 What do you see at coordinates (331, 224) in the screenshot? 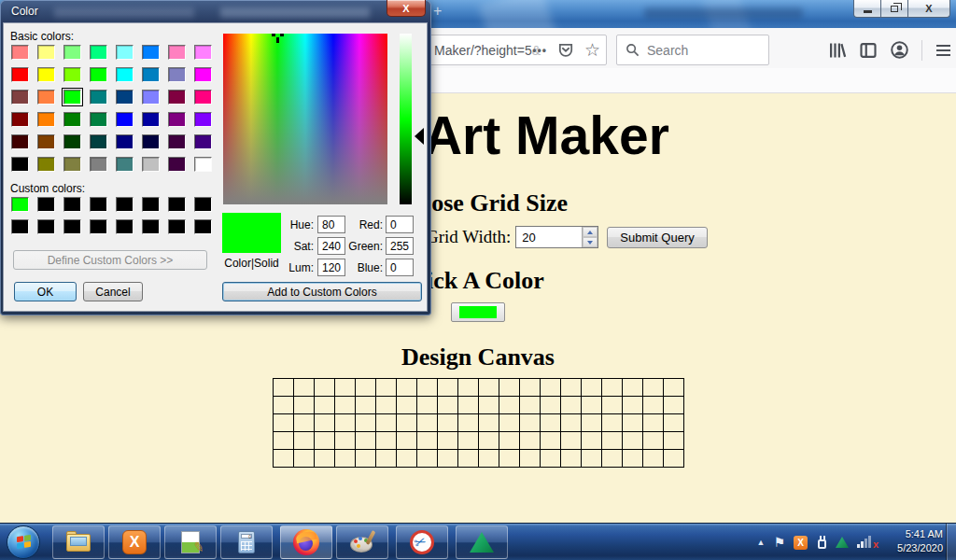
I see `hue-field: 80` at bounding box center [331, 224].